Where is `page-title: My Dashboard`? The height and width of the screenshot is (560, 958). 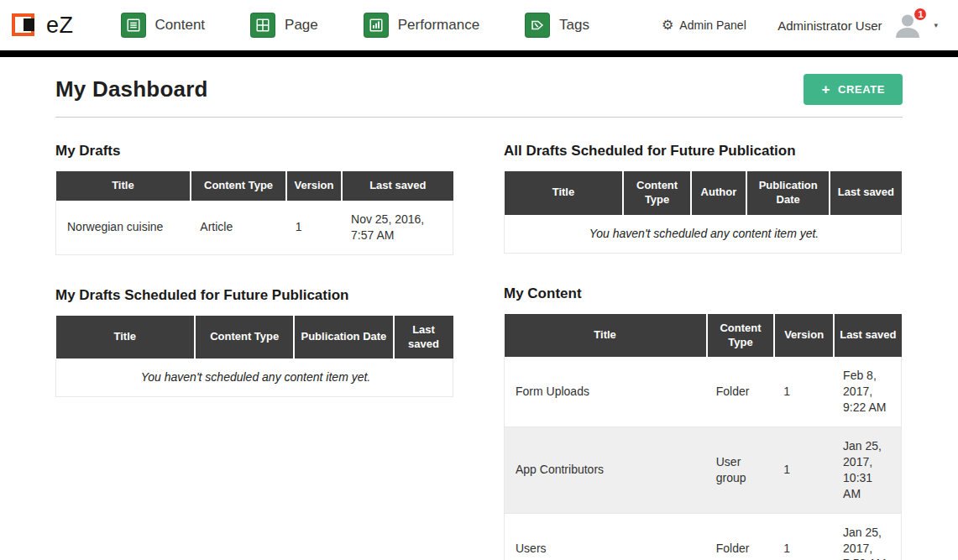 page-title: My Dashboard is located at coordinates (132, 89).